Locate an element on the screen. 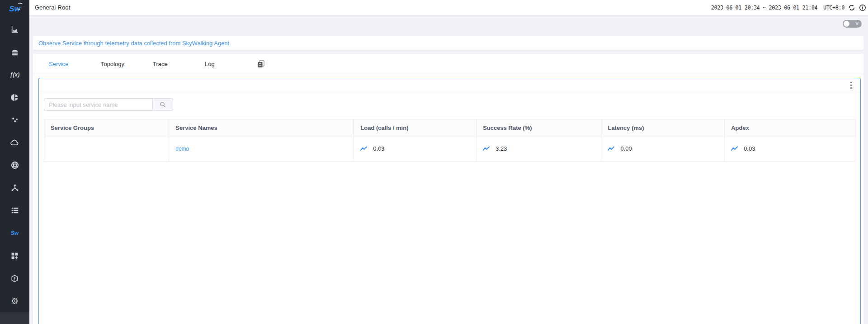 The height and width of the screenshot is (324, 868). sidebar-nav: ƒ(x) is located at coordinates (14, 165).